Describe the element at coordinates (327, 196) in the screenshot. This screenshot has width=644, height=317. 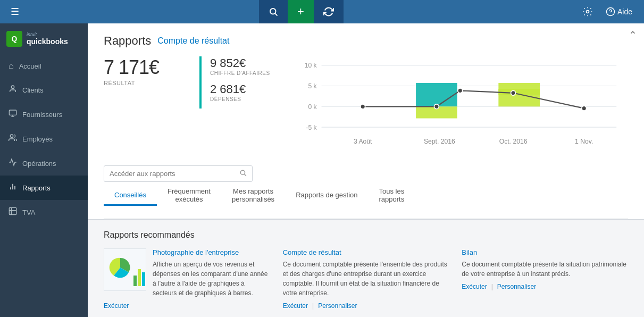
I see `tab-gestion: Rapports de gestion` at that location.